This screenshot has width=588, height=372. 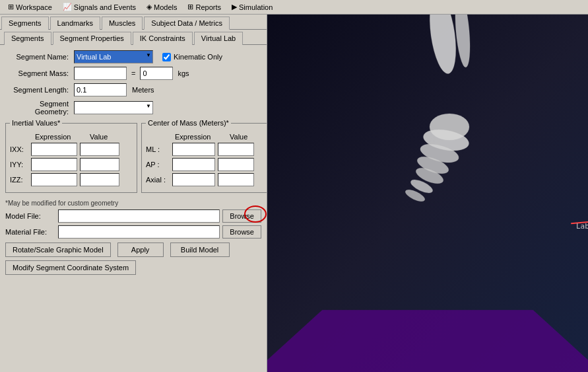 I want to click on kinematic-only-label: Kinematic Only, so click(x=198, y=57).